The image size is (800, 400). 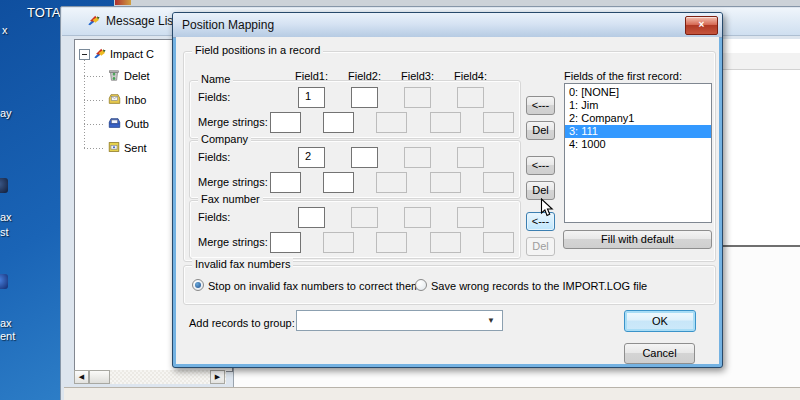 I want to click on scroll-left-button: ◀, so click(x=82, y=377).